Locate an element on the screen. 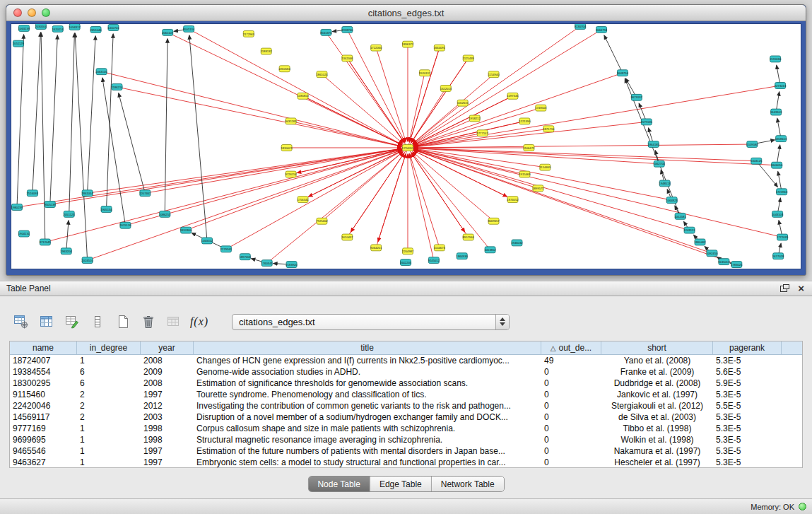 This screenshot has height=514, width=812. graph-node: 1904131 is located at coordinates (24, 233).